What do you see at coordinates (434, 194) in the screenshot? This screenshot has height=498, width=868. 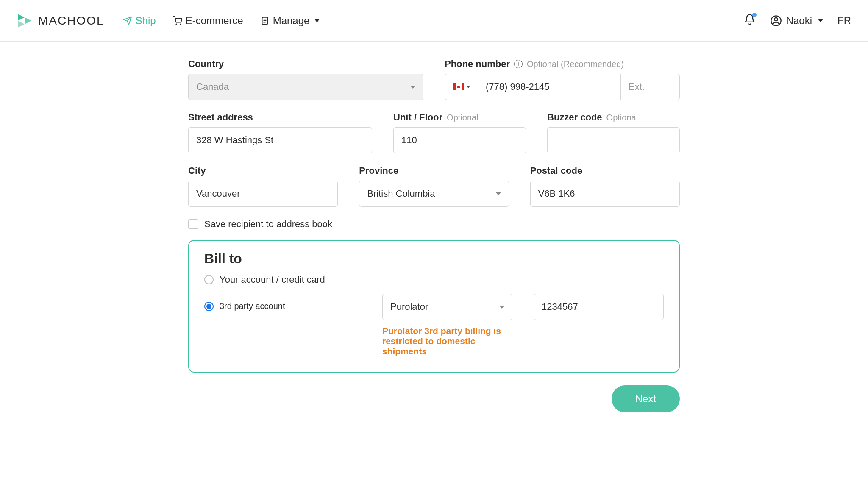 I see `province-select: British Columbia` at bounding box center [434, 194].